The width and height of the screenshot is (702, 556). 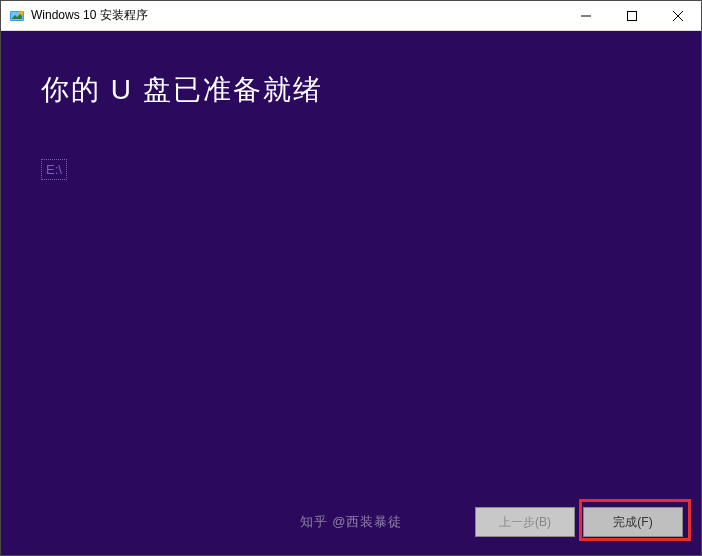 What do you see at coordinates (678, 16) in the screenshot?
I see `close-button` at bounding box center [678, 16].